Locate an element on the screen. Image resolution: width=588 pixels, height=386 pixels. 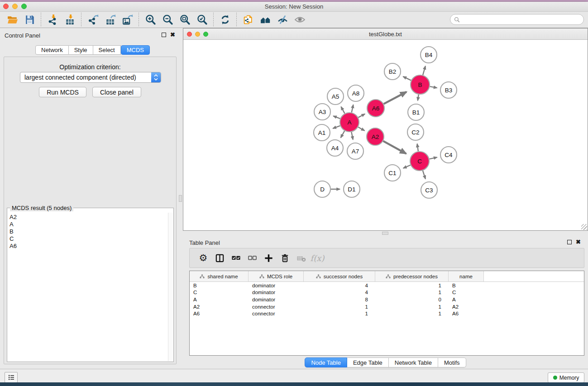
export-network-icon is located at coordinates (93, 20).